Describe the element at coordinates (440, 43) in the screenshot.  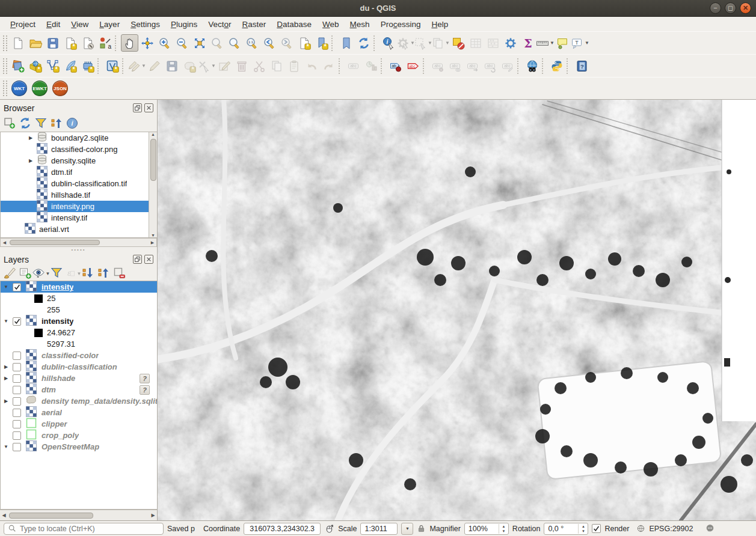
I see `select-by-value-button: ▼` at that location.